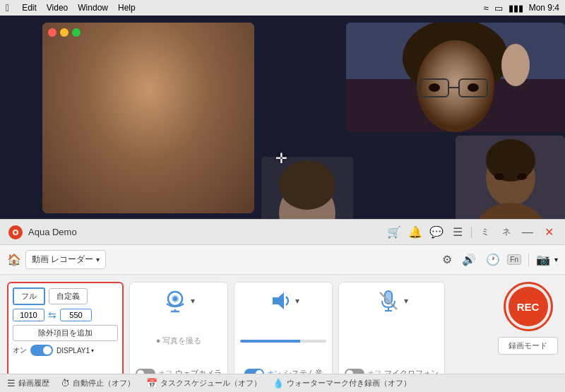 The height and width of the screenshot is (392, 565). I want to click on autostop-label: 自動停止（オフ）, so click(104, 383).